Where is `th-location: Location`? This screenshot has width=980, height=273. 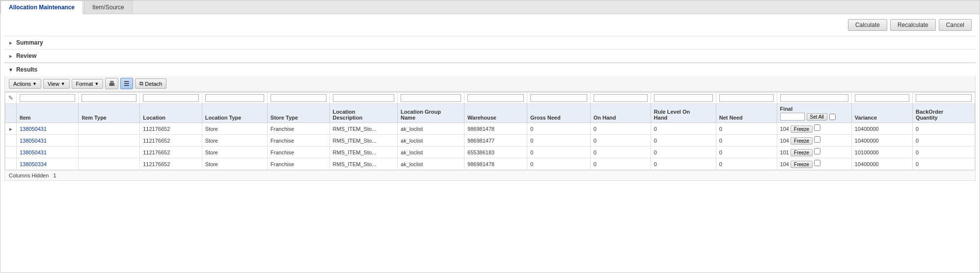
th-location: Location is located at coordinates (171, 114).